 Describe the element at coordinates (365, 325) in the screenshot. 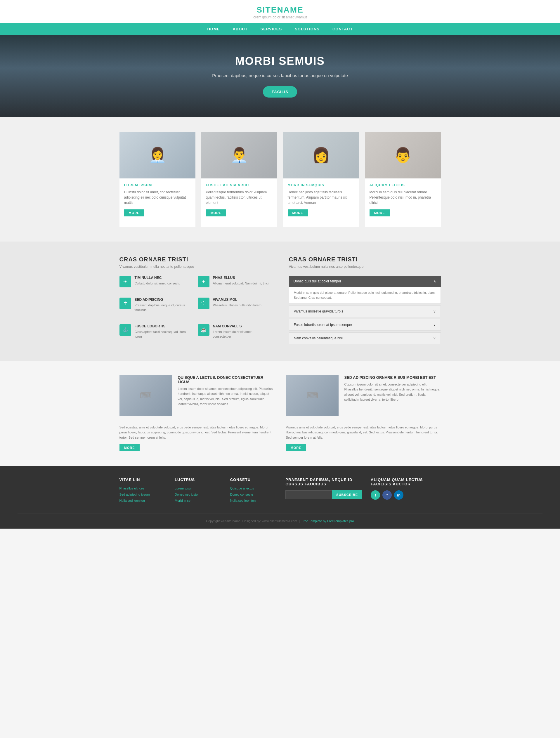

I see `accordion-header-2: Fusce lobortis lorem at ipsum semper ∨` at that location.